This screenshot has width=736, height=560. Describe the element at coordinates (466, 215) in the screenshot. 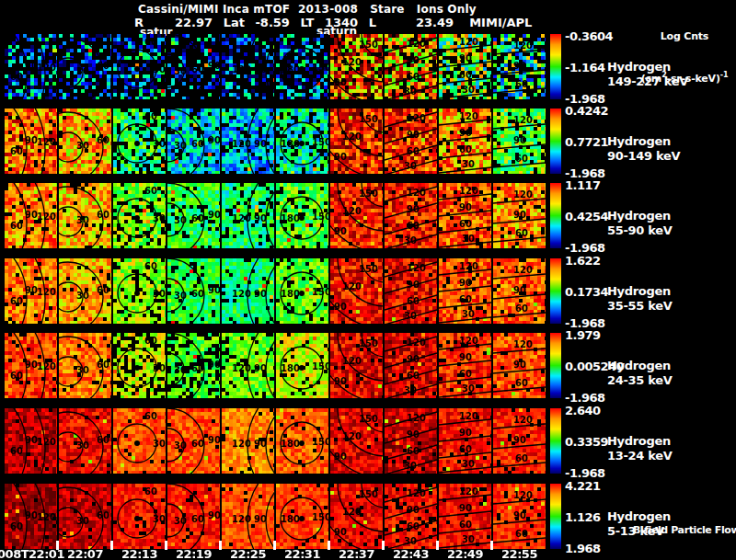

I see `heatmap-panel-r3c9` at that location.